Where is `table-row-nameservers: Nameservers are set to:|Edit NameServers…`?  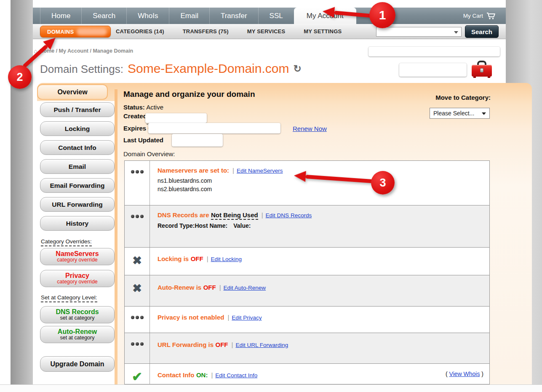 table-row-nameservers: Nameservers are set to:|Edit NameServers… is located at coordinates (307, 183).